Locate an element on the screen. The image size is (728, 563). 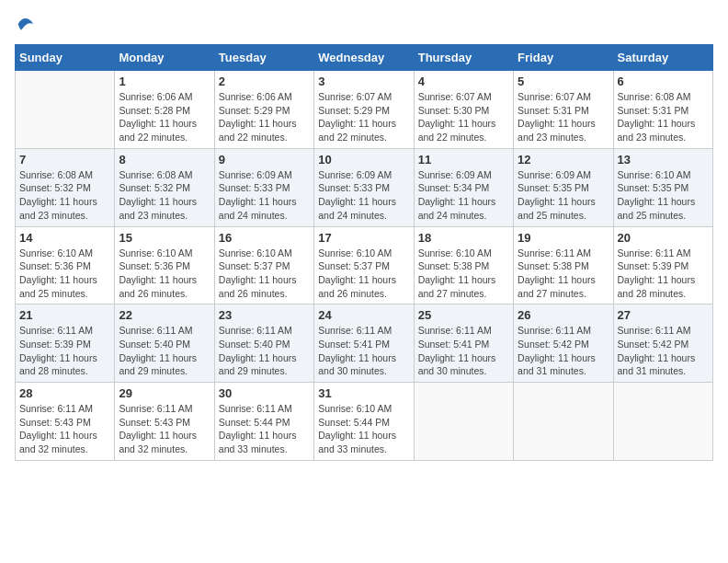
day-number: 30 is located at coordinates (265, 394).